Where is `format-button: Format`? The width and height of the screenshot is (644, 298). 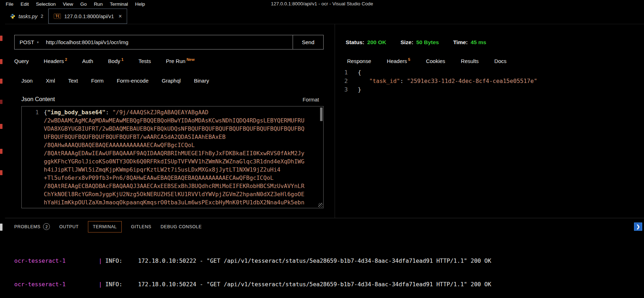
format-button: Format is located at coordinates (311, 100).